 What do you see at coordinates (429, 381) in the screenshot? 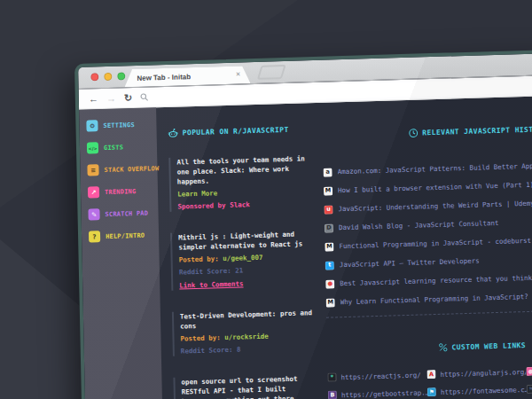
I see `custom-links-grid: * https://reactjs.org/ A https://angular…` at bounding box center [429, 381].